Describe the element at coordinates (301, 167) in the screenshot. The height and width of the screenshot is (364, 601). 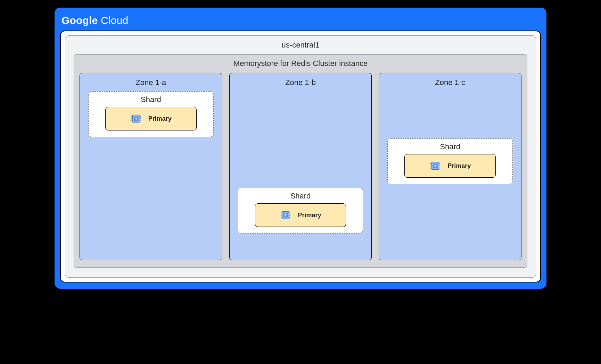
I see `zone-card-1b: Zone 1-b Shard` at that location.